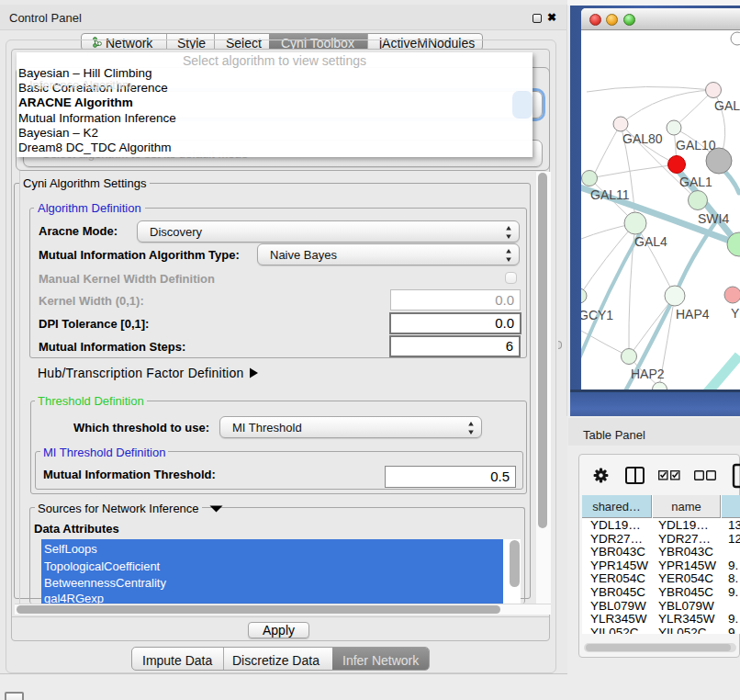 The image size is (740, 700). I want to click on svg-text: HAP4, so click(692, 314).